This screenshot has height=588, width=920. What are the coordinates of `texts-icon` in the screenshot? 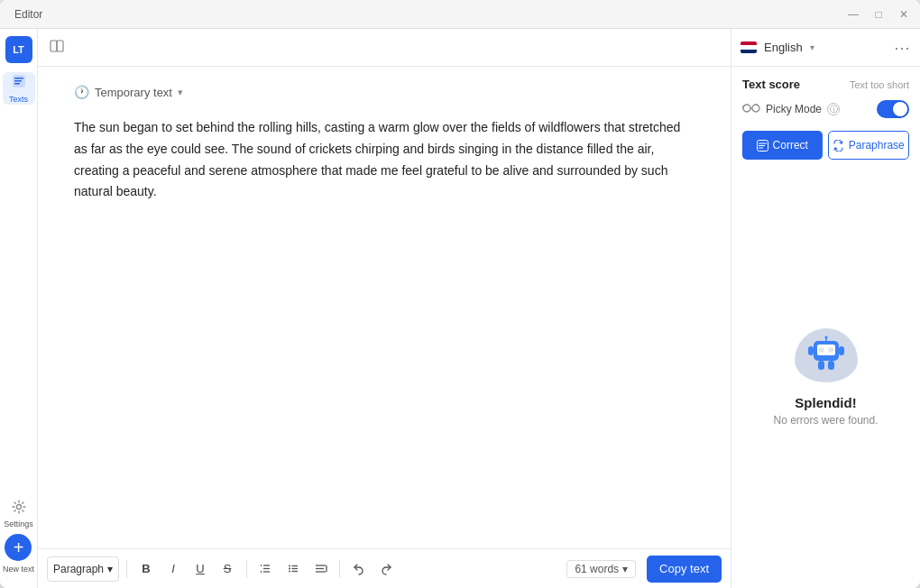 It's located at (19, 83).